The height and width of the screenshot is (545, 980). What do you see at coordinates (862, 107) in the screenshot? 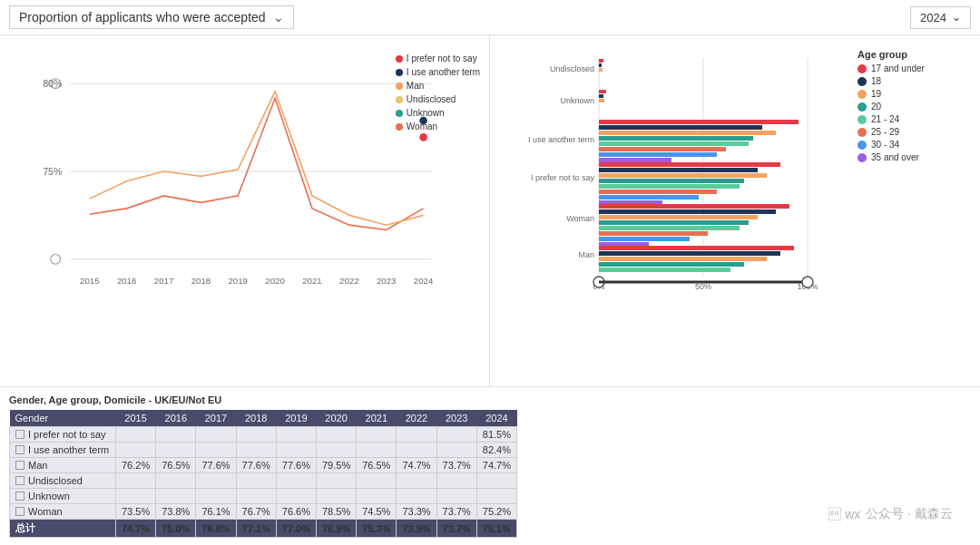
I see `20-dot` at bounding box center [862, 107].